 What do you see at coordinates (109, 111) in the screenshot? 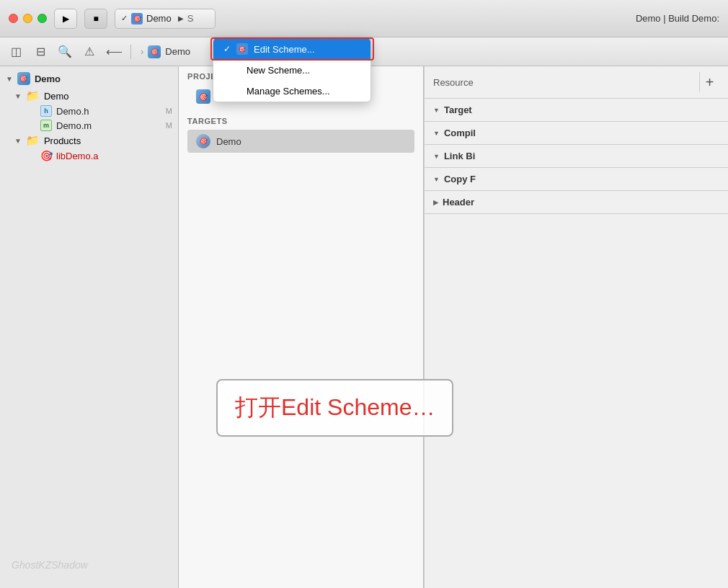
I see `demo-h-label: Demo.h` at bounding box center [109, 111].